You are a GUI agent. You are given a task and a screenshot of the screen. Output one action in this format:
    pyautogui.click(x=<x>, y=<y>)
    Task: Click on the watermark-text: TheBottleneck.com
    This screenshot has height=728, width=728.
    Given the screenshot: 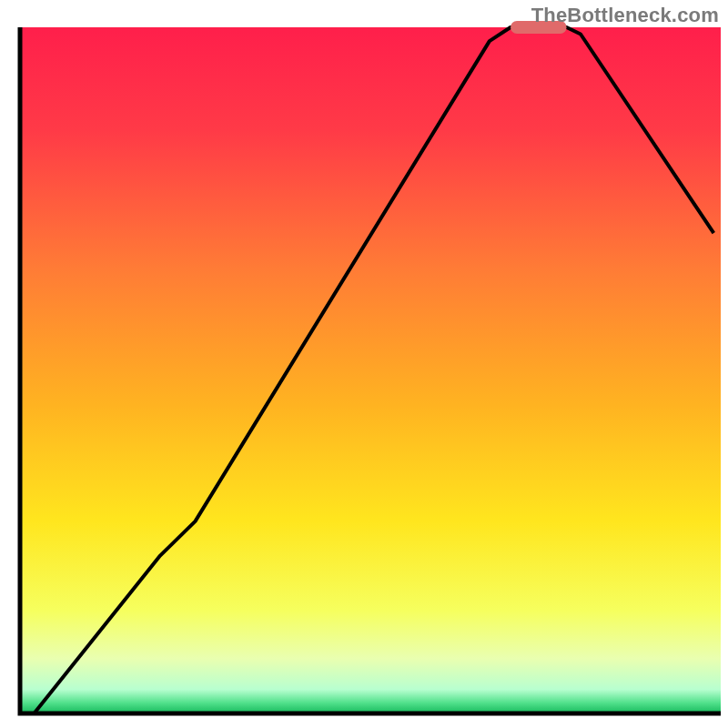 What is the action you would take?
    pyautogui.click(x=625, y=15)
    